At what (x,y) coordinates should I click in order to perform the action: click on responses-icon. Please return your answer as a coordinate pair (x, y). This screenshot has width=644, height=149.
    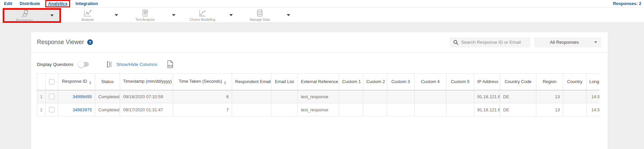
    Looking at the image, I should click on (24, 13).